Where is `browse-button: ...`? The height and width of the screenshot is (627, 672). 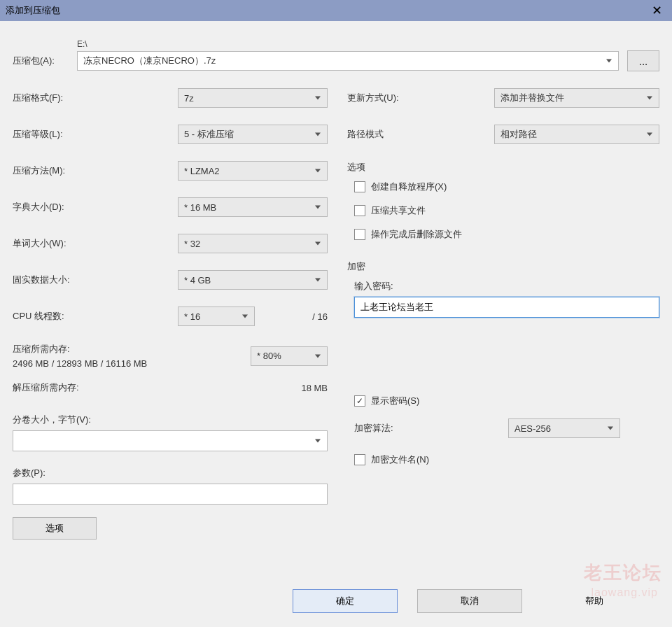
browse-button: ... is located at coordinates (643, 61).